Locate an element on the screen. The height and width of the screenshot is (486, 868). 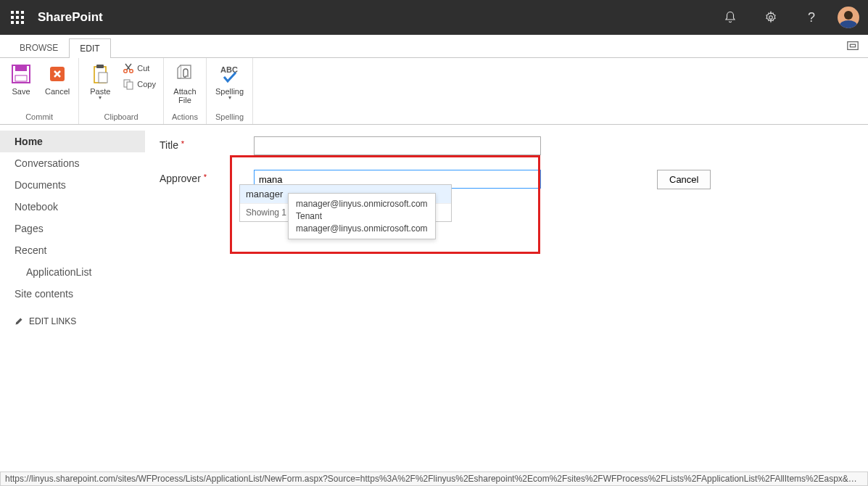
pencil-icon is located at coordinates (19, 321).